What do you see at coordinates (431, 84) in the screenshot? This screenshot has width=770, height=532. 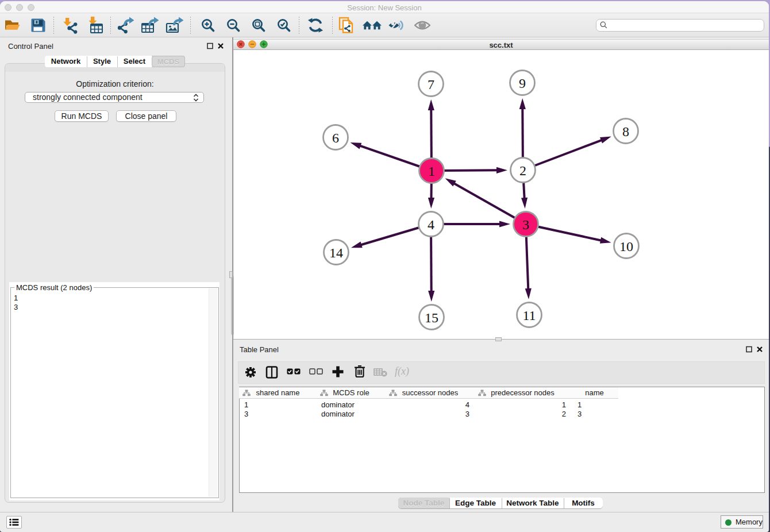 I see `svg-text: 7` at bounding box center [431, 84].